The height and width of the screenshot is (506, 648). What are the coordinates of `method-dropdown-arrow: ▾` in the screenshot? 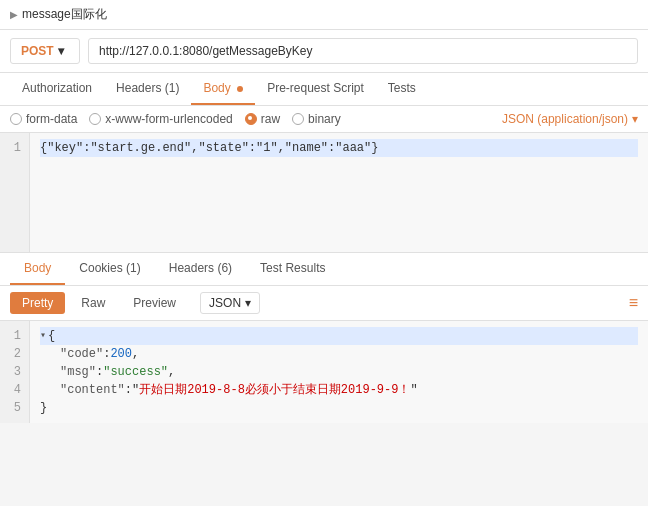 It's located at (61, 51).